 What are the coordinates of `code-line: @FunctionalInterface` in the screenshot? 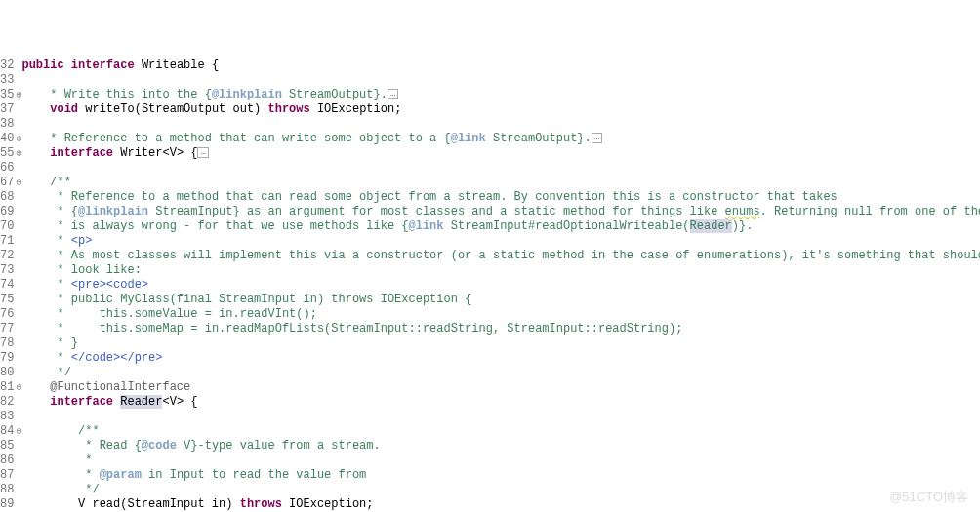 It's located at (501, 388).